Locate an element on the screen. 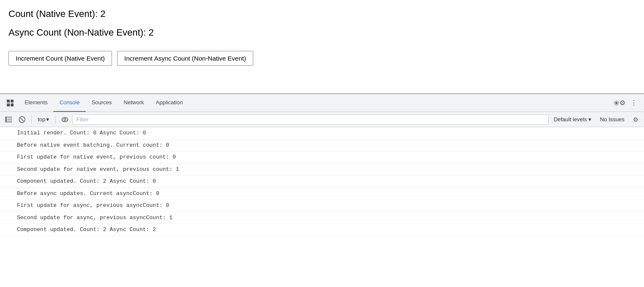 Image resolution: width=644 pixels, height=287 pixels. tab-network: Network is located at coordinates (134, 103).